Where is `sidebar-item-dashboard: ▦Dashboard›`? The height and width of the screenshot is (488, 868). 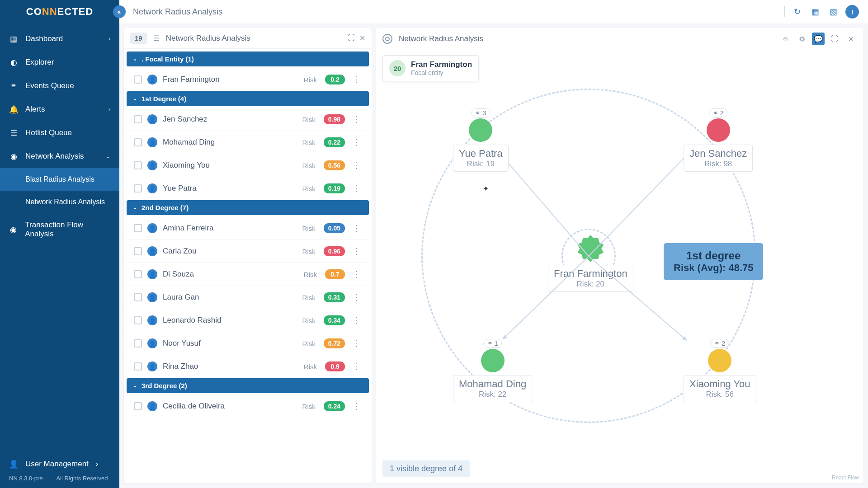
sidebar-item-dashboard: ▦Dashboard› is located at coordinates (60, 39).